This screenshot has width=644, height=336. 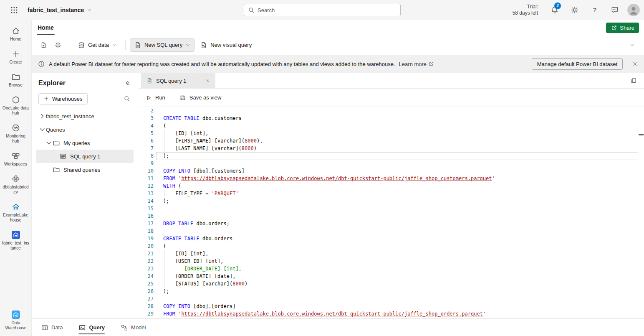 What do you see at coordinates (16, 241) in the screenshot?
I see `rail-item-fabric-test-instance: fabric_test_instance` at bounding box center [16, 241].